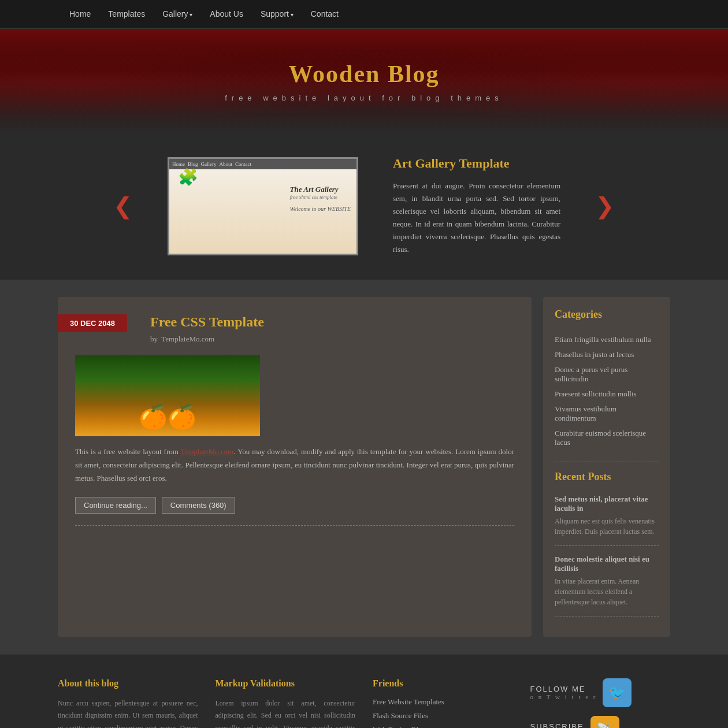 Image resolution: width=728 pixels, height=728 pixels. I want to click on footer-markup-text: Lorem ipsum dolor sit amet, consectetur …, so click(285, 713).